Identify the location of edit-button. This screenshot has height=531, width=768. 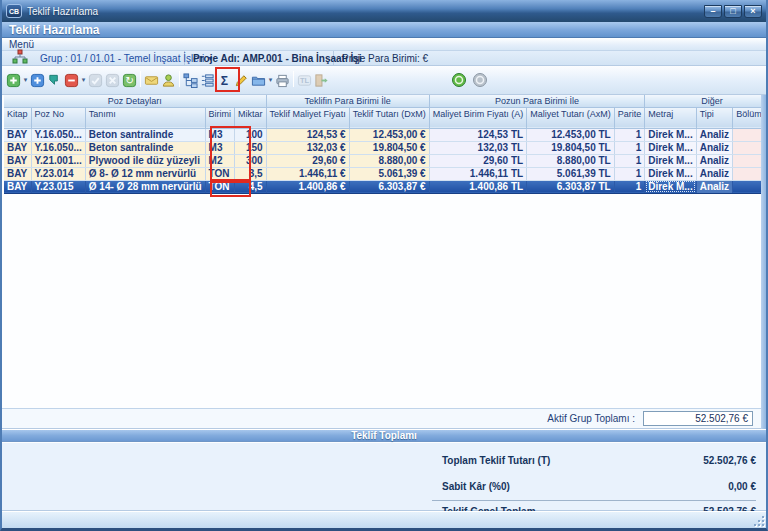
(242, 80).